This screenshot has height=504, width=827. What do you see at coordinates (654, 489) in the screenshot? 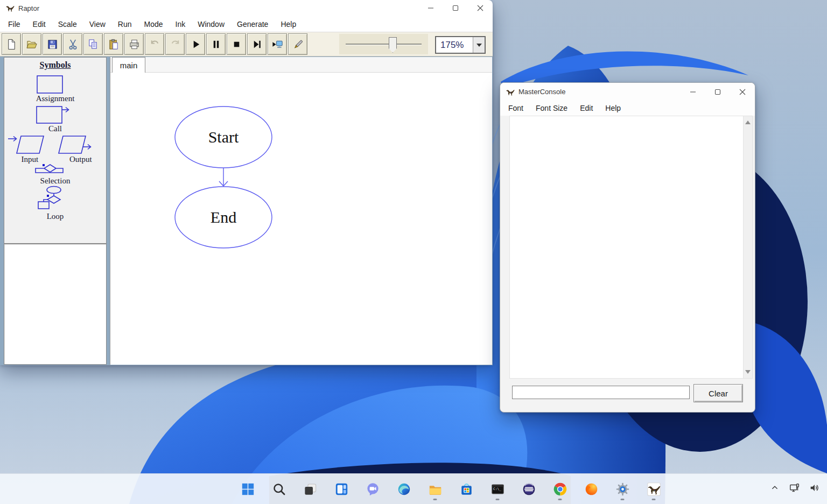
I see `taskbar-raptor` at bounding box center [654, 489].